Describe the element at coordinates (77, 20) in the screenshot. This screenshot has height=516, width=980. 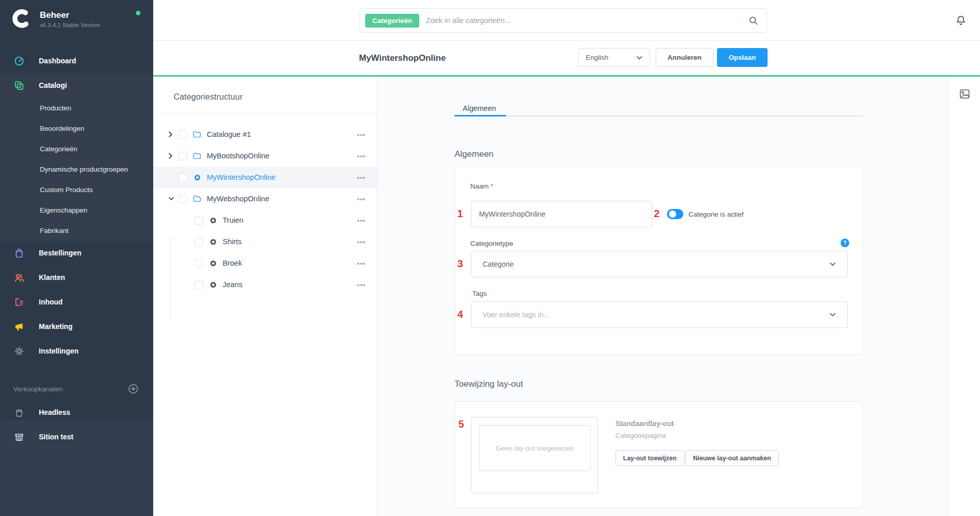
I see `app-logo-row: Beheer v6.3.4.1 Stable Version` at that location.